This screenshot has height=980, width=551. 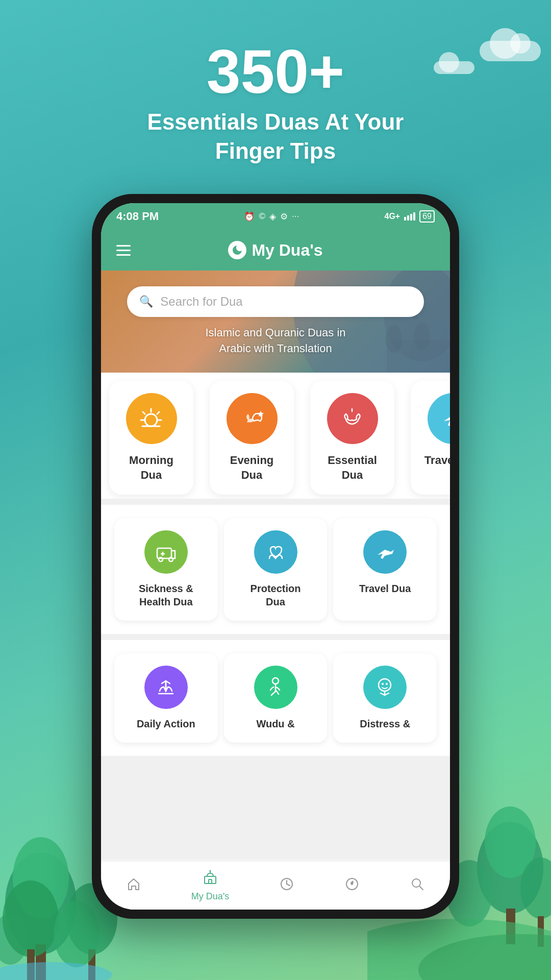 What do you see at coordinates (417, 886) in the screenshot?
I see `nav-search` at bounding box center [417, 886].